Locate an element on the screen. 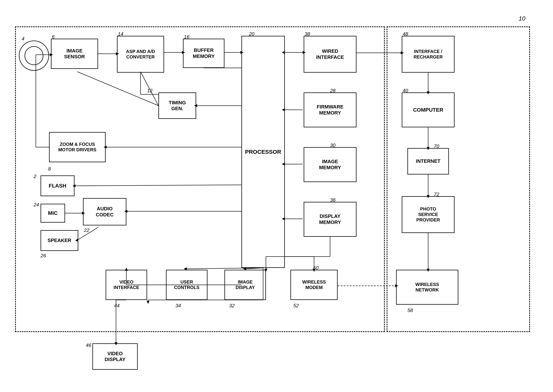 This screenshot has width=553, height=392. ref-40: 40 is located at coordinates (405, 91).